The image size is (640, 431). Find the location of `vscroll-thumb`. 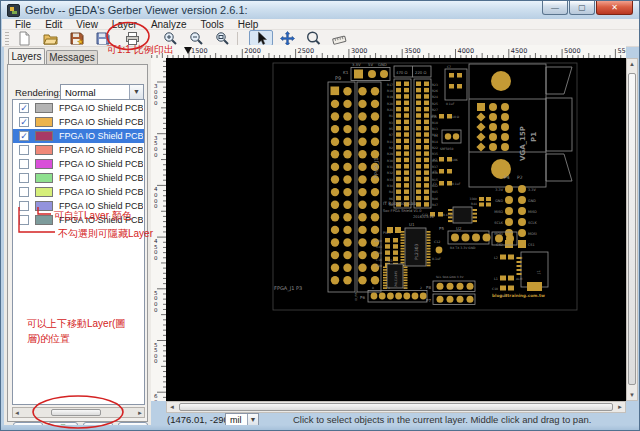

vscroll-thumb is located at coordinates (632, 229).